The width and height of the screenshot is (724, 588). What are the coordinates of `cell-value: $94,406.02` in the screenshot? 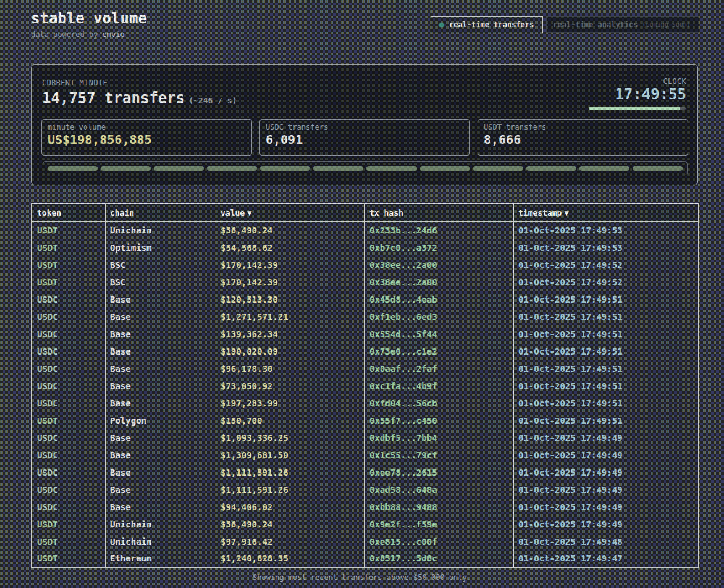 It's located at (290, 507).